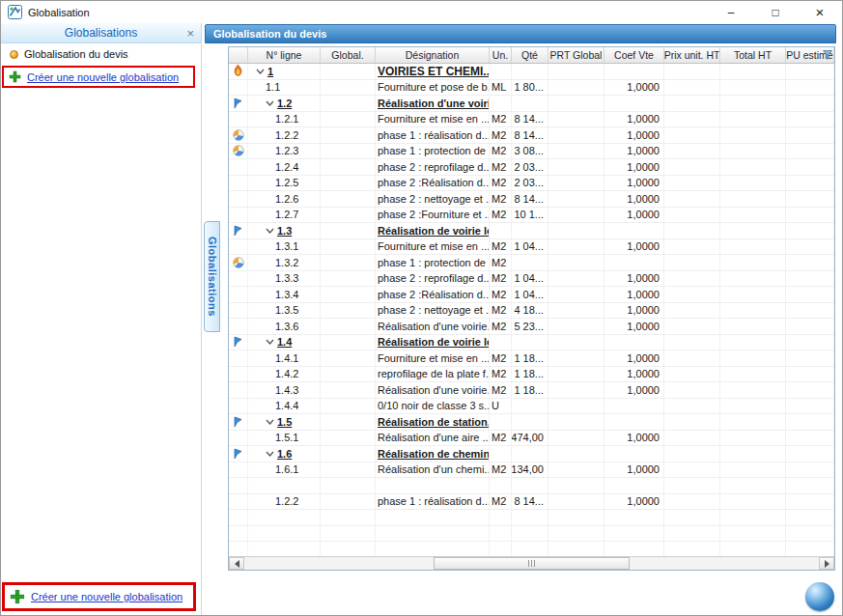  Describe the element at coordinates (531, 280) in the screenshot. I see `table-row: 1.3.3phase 2 : reprofilage d...M21 04...…` at that location.